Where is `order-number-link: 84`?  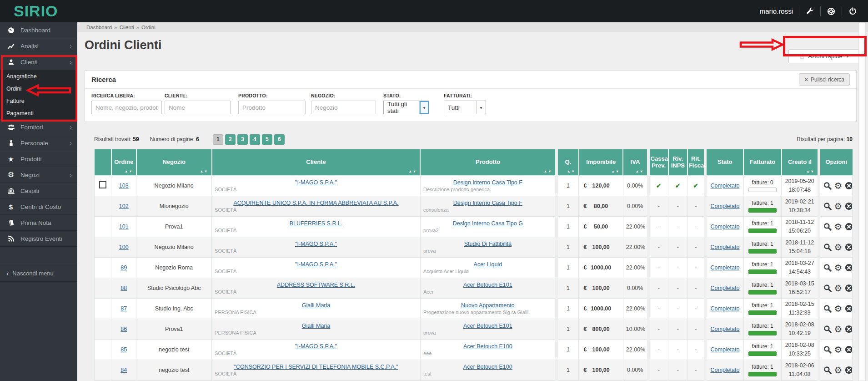
order-number-link: 84 is located at coordinates (124, 370).